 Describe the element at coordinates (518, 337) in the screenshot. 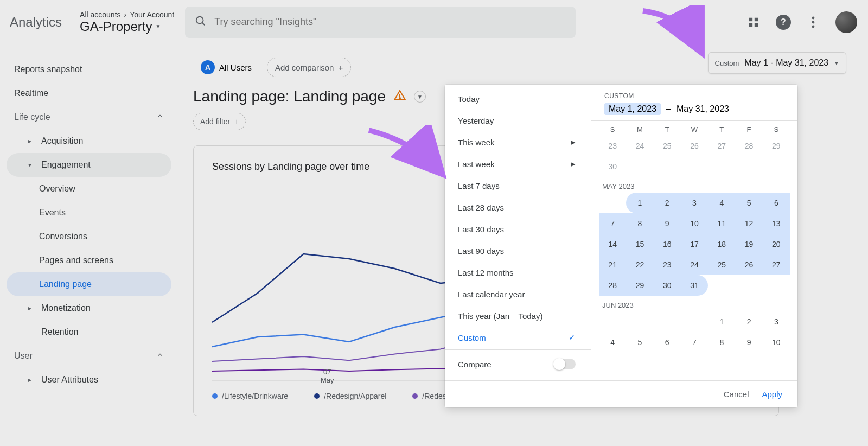

I see `preset-custom: Custom✓` at that location.